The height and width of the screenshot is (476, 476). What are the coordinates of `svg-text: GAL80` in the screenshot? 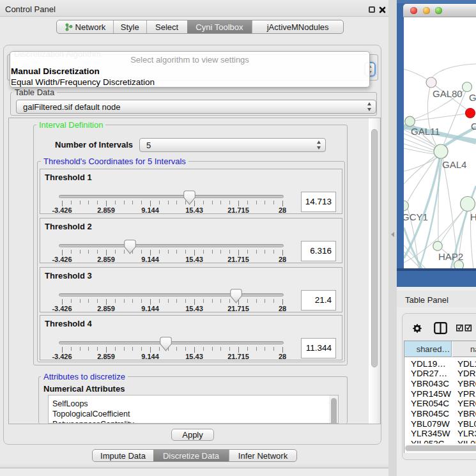 It's located at (447, 93).